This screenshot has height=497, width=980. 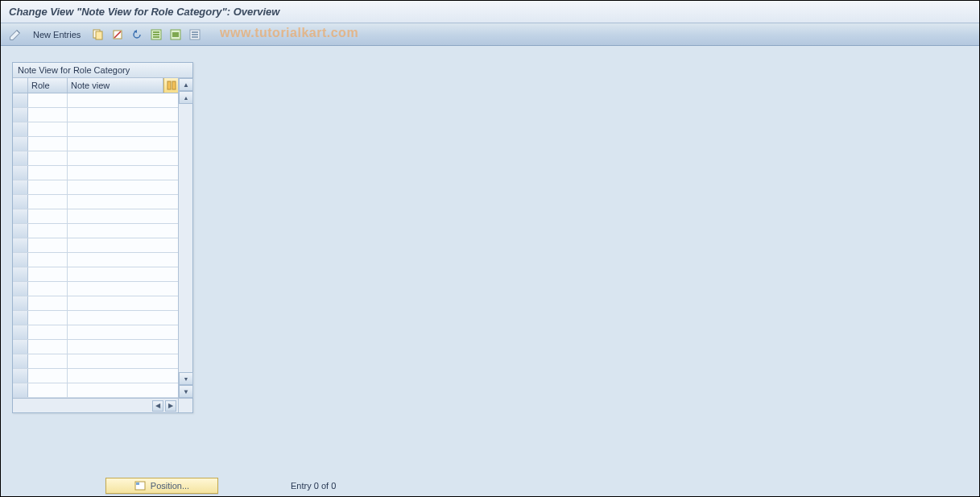 What do you see at coordinates (162, 486) in the screenshot?
I see `position-button: Position...` at bounding box center [162, 486].